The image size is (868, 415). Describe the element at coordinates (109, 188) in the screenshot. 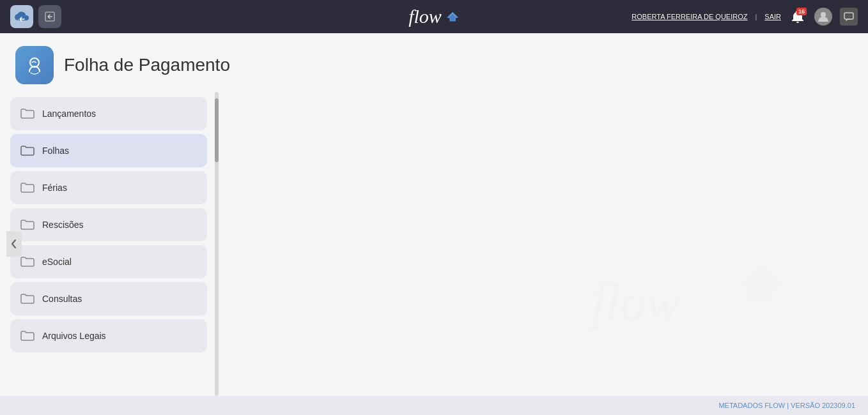

I see `sidebar-item-ferias: Férias` at that location.